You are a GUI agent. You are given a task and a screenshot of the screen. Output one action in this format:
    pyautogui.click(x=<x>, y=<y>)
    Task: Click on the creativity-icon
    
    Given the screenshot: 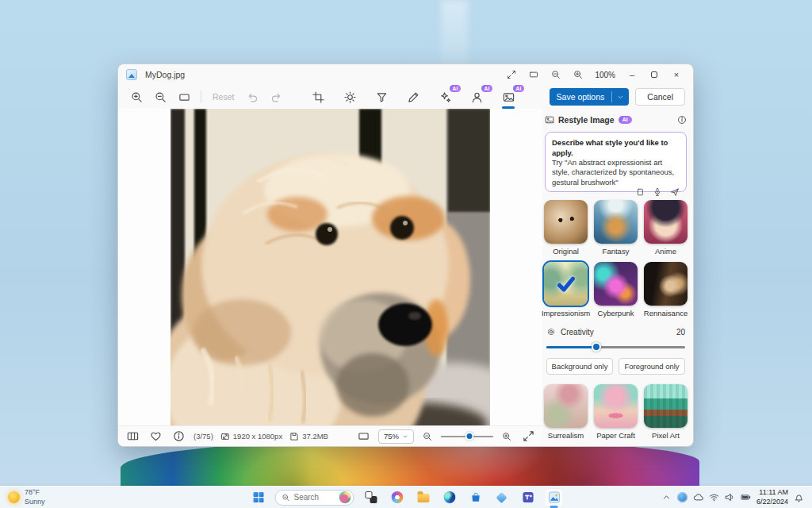 What is the action you would take?
    pyautogui.click(x=551, y=332)
    